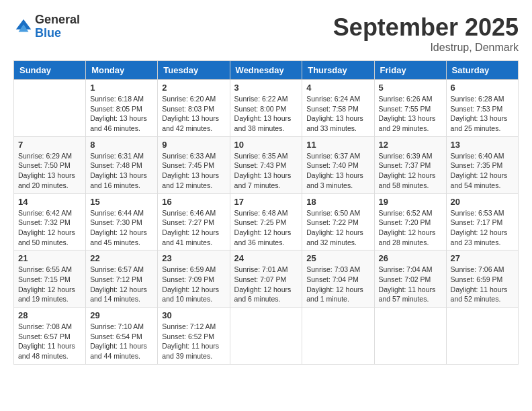 The height and width of the screenshot is (411, 532). What do you see at coordinates (193, 87) in the screenshot?
I see `day-number: 2` at bounding box center [193, 87].